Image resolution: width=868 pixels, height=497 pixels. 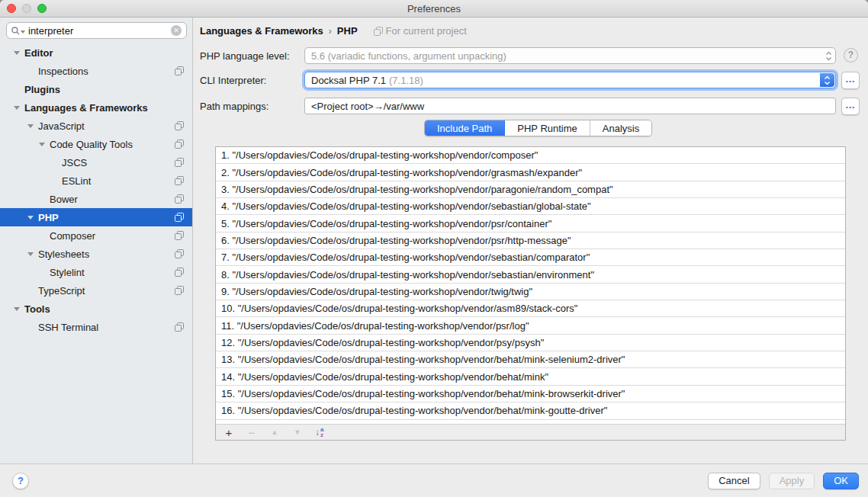 What do you see at coordinates (23, 32) in the screenshot?
I see `search-options-caret-icon` at bounding box center [23, 32].